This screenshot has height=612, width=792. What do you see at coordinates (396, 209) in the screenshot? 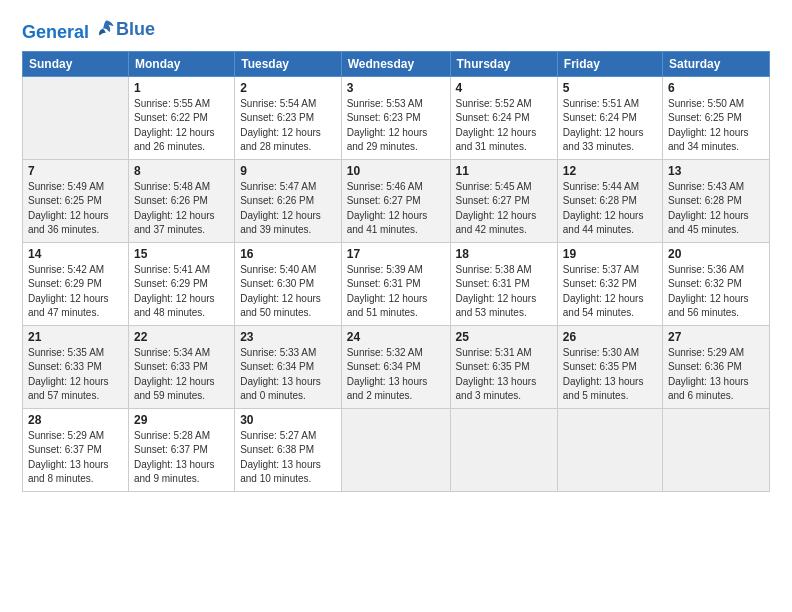
I see `day-detail: Sunrise: 5:46 AM Sunset: 6:27 PM Dayligh…` at bounding box center [396, 209].